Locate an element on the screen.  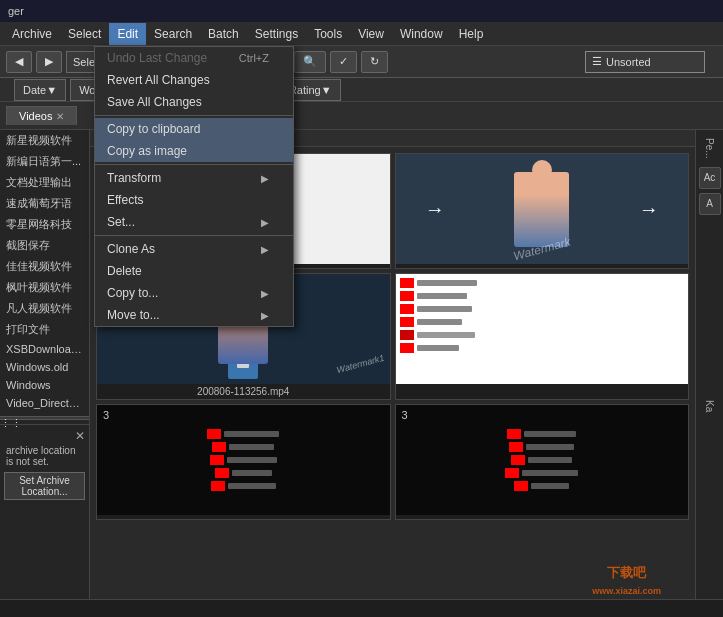
copy-to-submenu-arrow: ▶ is located at coordinates (265, 294).